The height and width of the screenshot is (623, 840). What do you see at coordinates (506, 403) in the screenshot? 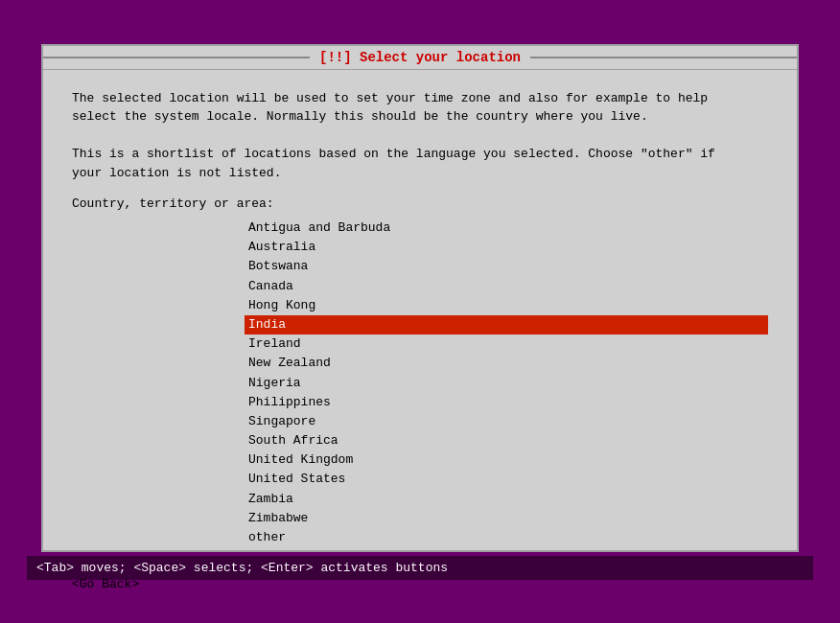
I see `list-item: Philippines` at bounding box center [506, 403].